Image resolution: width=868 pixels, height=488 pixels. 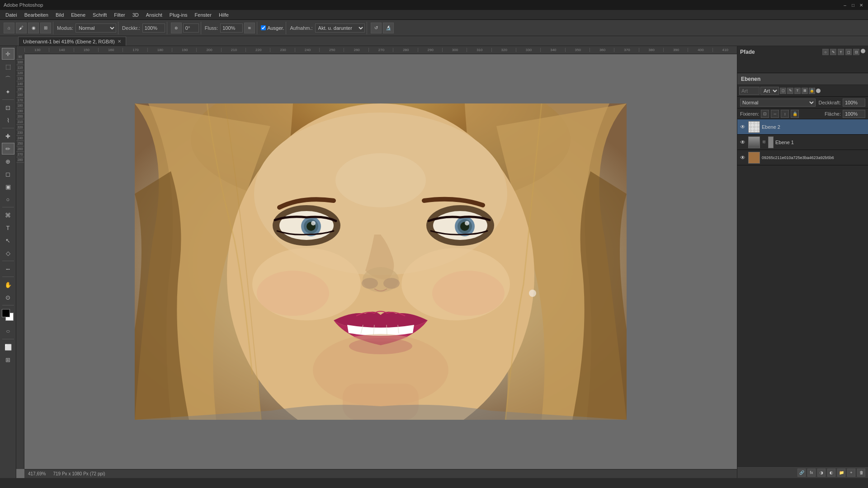 What do you see at coordinates (803, 158) in the screenshot?
I see `layer-row-hash: 👁 09265c211e010a725e3ba4623a92b5b6` at bounding box center [803, 158].